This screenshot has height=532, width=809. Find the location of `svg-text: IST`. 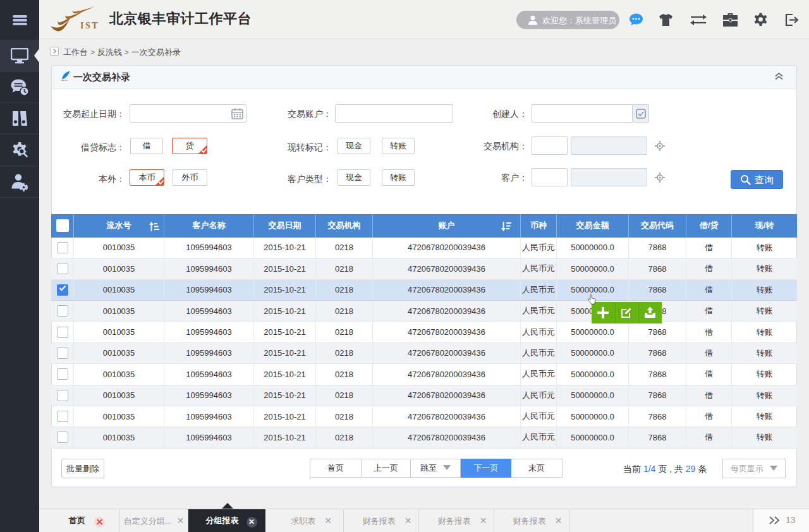

svg-text: IST is located at coordinates (90, 25).